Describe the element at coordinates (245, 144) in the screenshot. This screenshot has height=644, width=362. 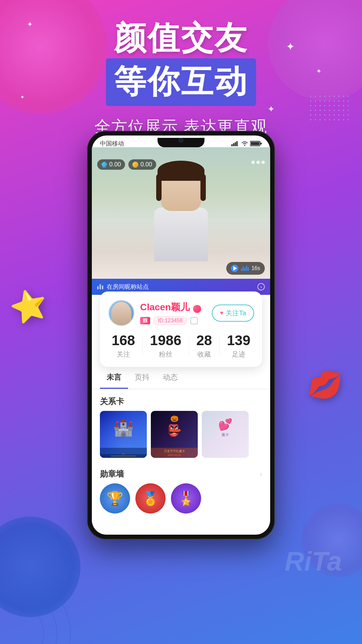
I see `wifi-icon` at that location.